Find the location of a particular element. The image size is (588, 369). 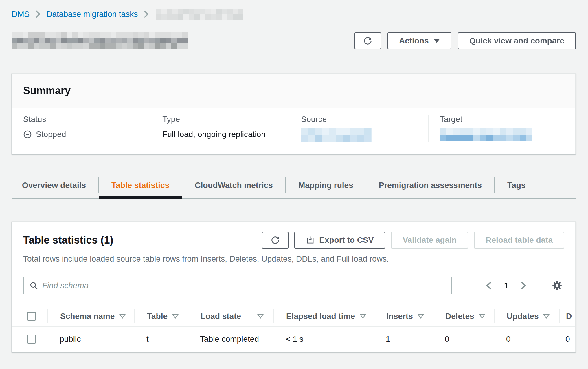

table-header-row: Schema nameTableLoad stateElapsed load t… is located at coordinates (294, 317).